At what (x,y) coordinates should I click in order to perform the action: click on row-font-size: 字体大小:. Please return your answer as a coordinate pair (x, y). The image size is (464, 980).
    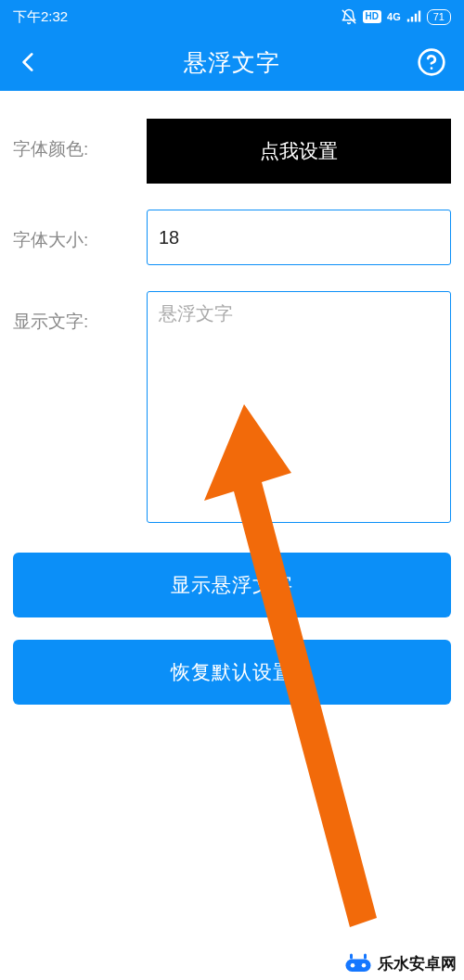
    Looking at the image, I should click on (232, 237).